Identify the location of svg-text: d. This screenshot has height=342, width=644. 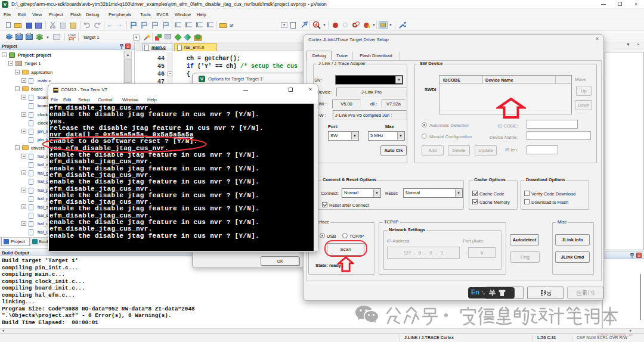
(316, 25).